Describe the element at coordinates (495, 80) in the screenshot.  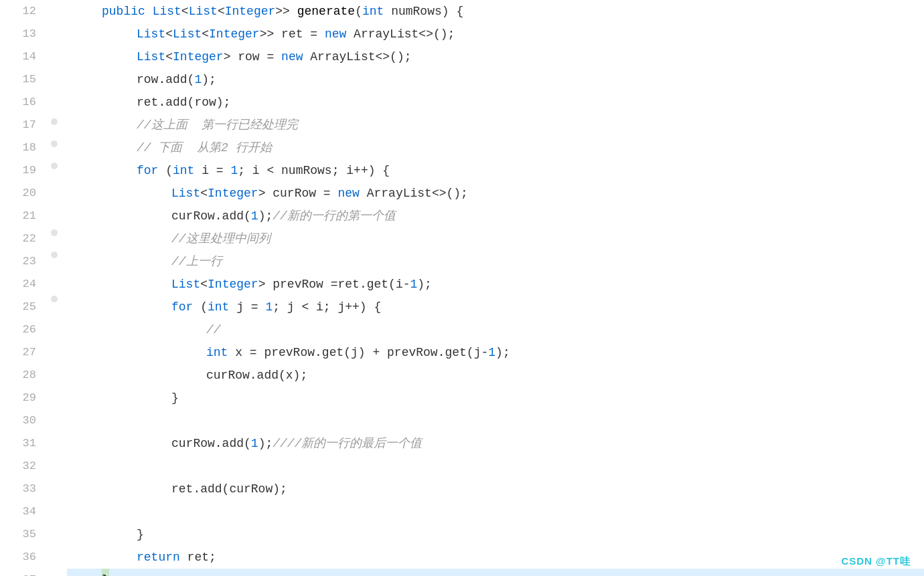
I see `code-line: row.add(1);` at that location.